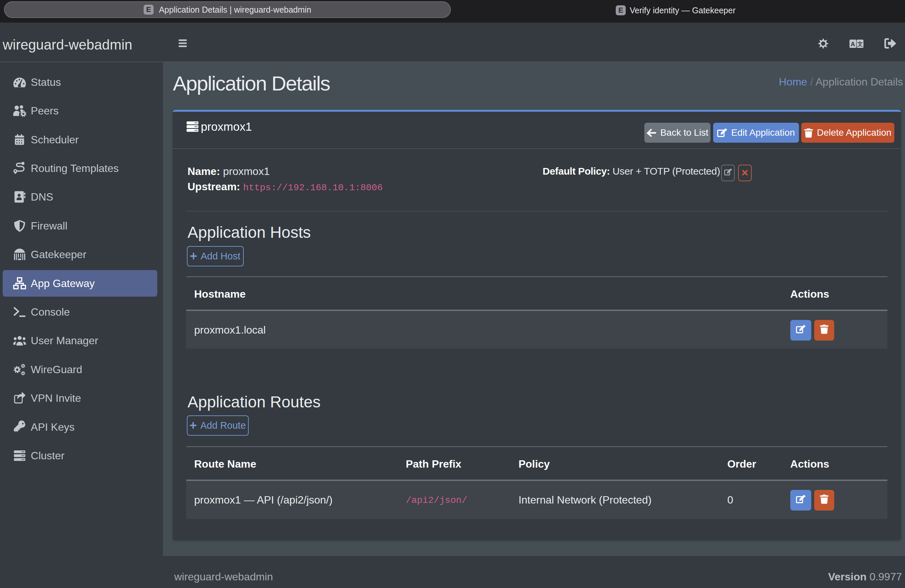  What do you see at coordinates (853, 44) in the screenshot?
I see `svg-text: A` at bounding box center [853, 44].